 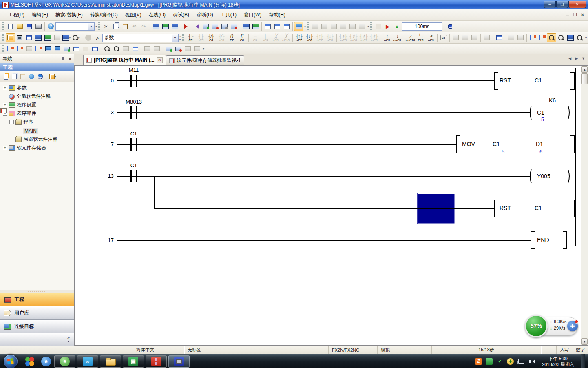 What do you see at coordinates (37, 326) in the screenshot?
I see `nav-button-connection: 连接目标` at bounding box center [37, 326].